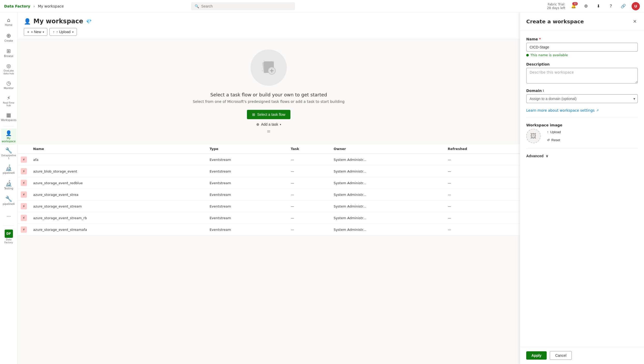 The width and height of the screenshot is (644, 364). What do you see at coordinates (9, 157) in the screenshot?
I see `sidebar-label-datapipeline: Datapipeline 1` at bounding box center [9, 157].